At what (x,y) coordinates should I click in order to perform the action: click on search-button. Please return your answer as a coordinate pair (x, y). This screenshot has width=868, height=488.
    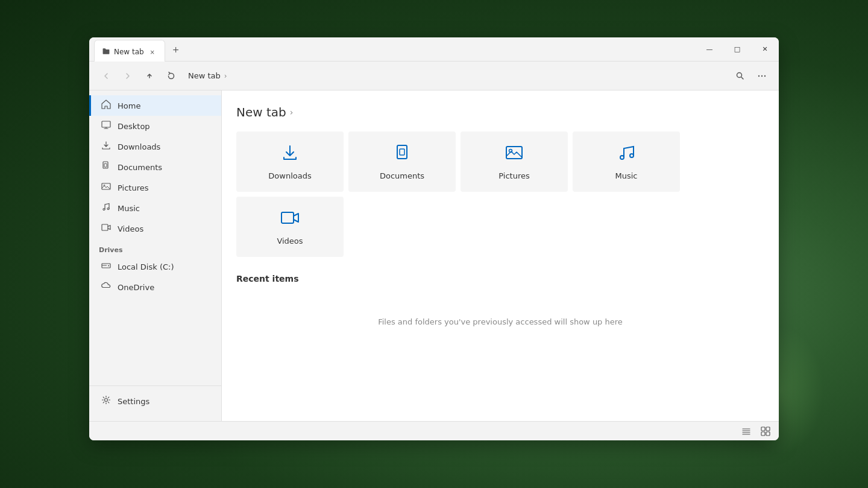
    Looking at the image, I should click on (740, 76).